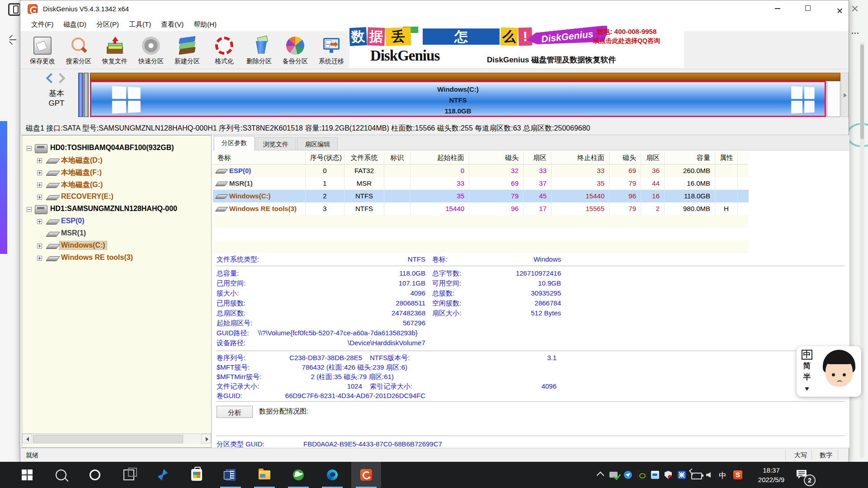  Describe the element at coordinates (862, 250) in the screenshot. I see `background-scrollbar` at that location.